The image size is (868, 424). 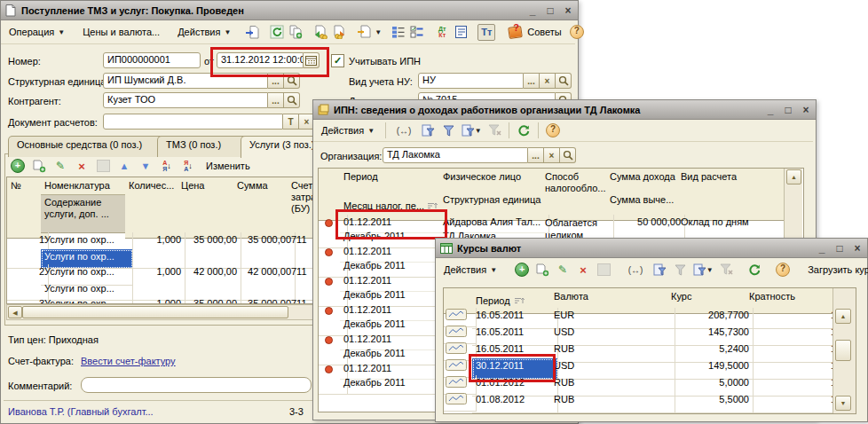 I want to click on post-document-icon, so click(x=252, y=32).